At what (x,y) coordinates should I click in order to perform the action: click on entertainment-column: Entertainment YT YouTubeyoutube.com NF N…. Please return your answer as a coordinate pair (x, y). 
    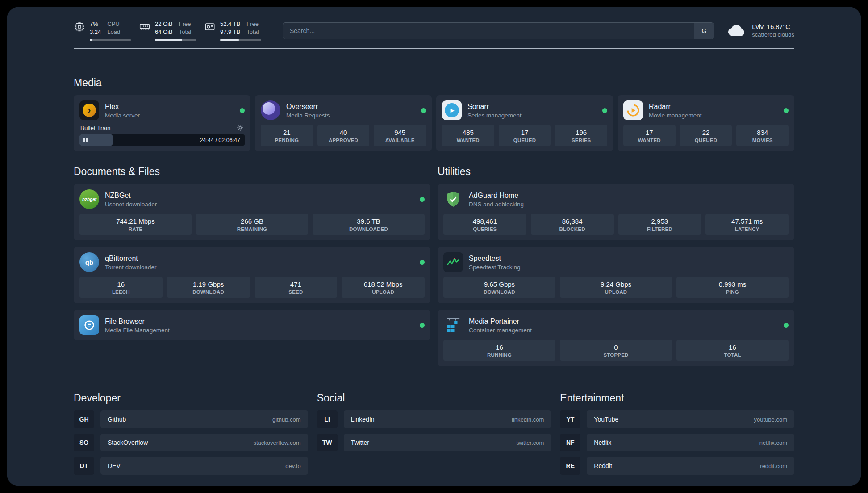
    Looking at the image, I should click on (677, 436).